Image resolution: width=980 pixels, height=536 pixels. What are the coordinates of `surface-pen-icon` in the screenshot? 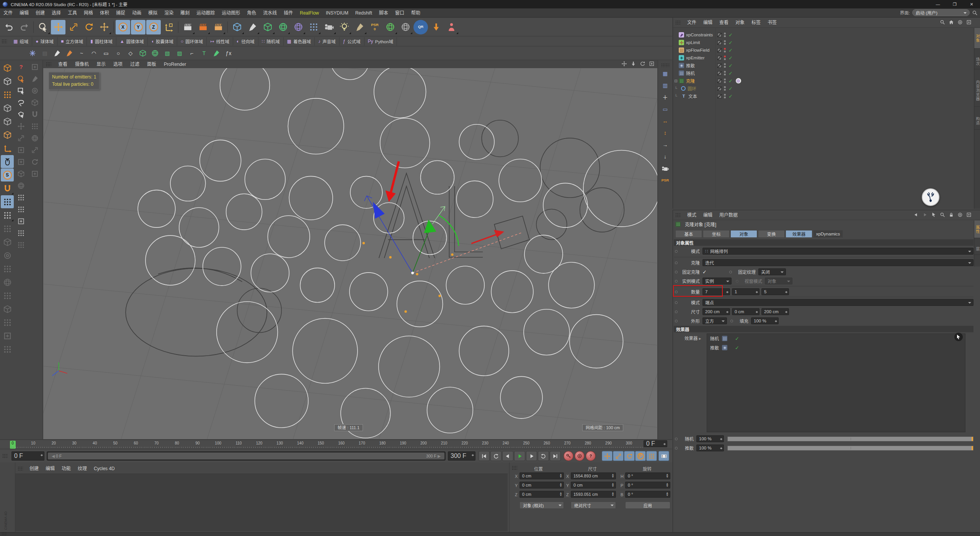 It's located at (216, 53).